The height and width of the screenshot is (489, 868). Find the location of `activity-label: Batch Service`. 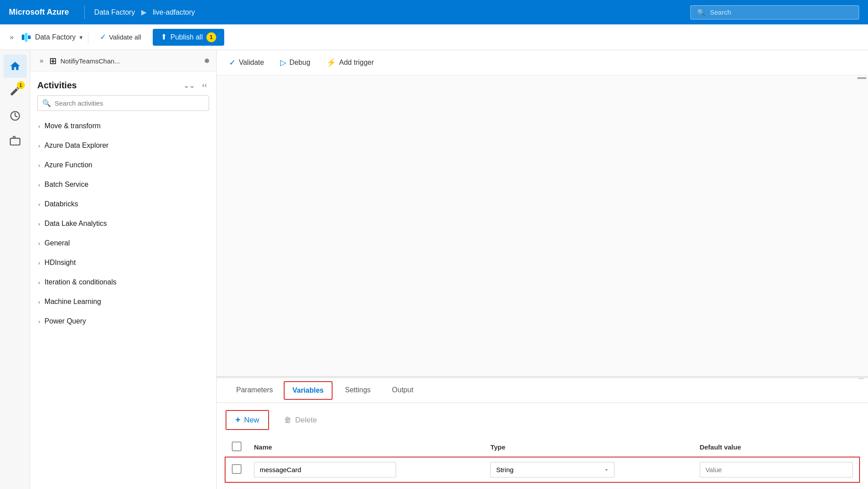

activity-label: Batch Service is located at coordinates (67, 185).